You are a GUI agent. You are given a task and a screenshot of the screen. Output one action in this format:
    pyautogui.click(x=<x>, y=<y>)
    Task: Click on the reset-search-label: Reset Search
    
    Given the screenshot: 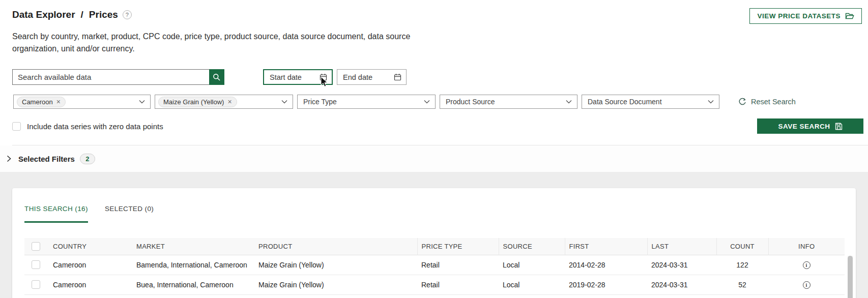 What is the action you would take?
    pyautogui.click(x=773, y=102)
    